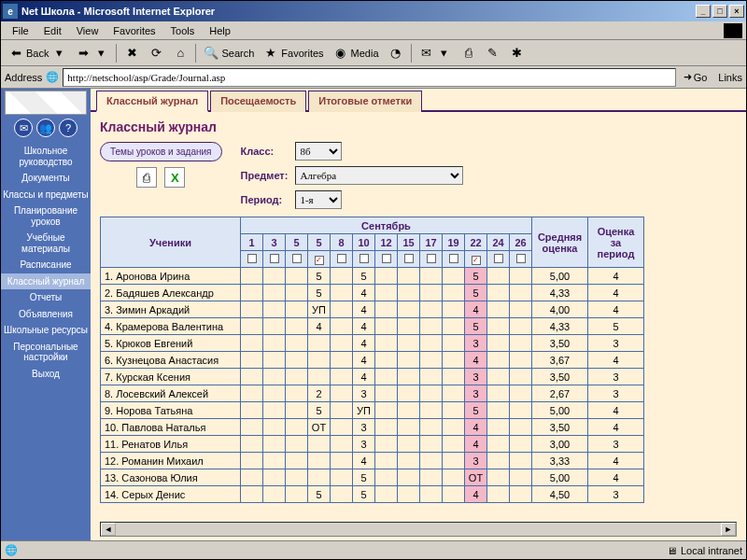  I want to click on grade-cell-1-10: 5, so click(476, 293).